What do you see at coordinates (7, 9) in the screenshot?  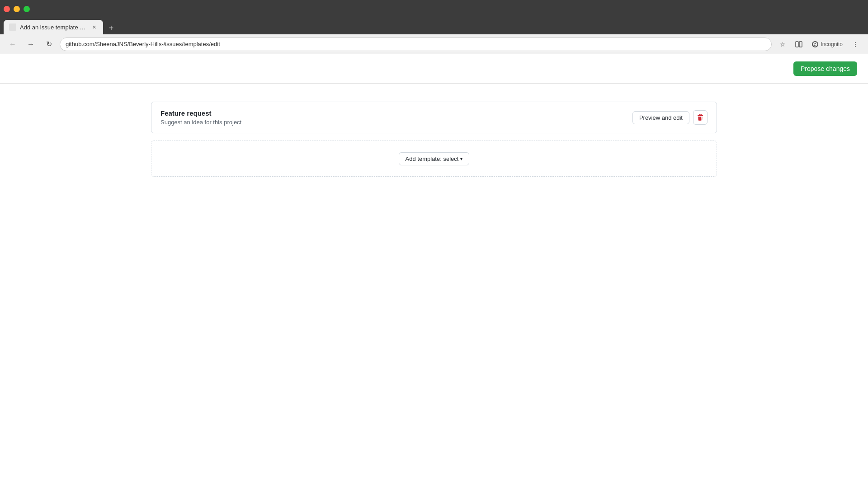 I see `window-close-button` at bounding box center [7, 9].